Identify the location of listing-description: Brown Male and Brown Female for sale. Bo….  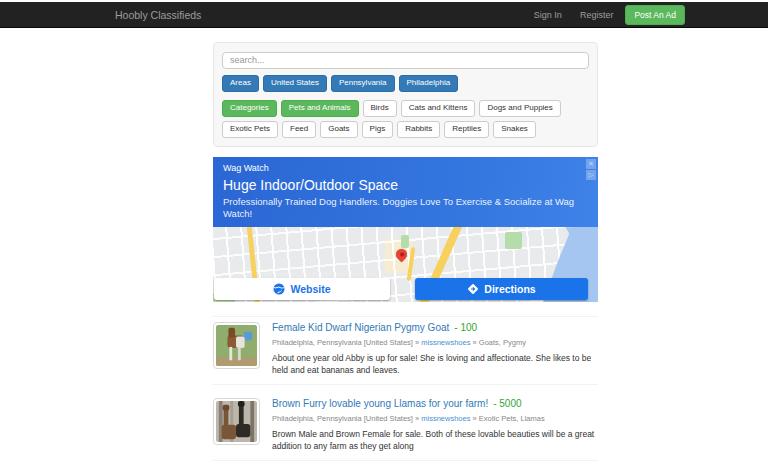
(435, 441).